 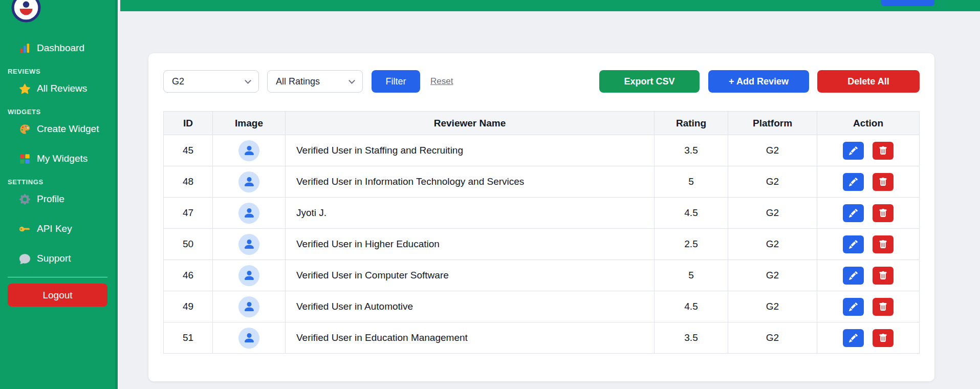 I want to click on chevron-down-icon, so click(x=248, y=81).